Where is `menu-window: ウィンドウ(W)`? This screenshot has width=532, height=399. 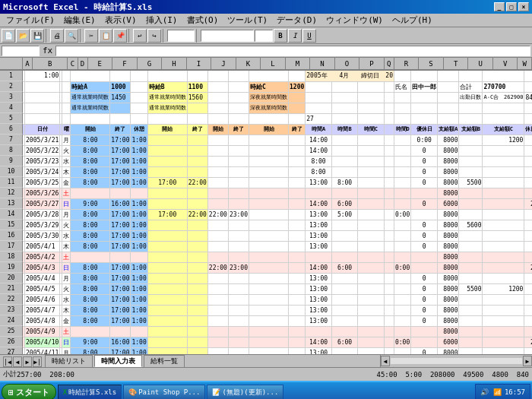 menu-window: ウィンドウ(W) is located at coordinates (354, 20).